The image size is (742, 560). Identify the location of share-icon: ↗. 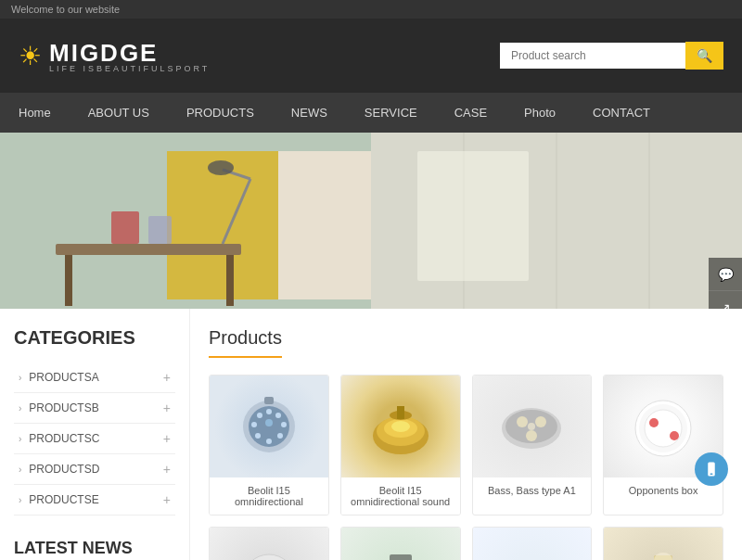
(725, 300).